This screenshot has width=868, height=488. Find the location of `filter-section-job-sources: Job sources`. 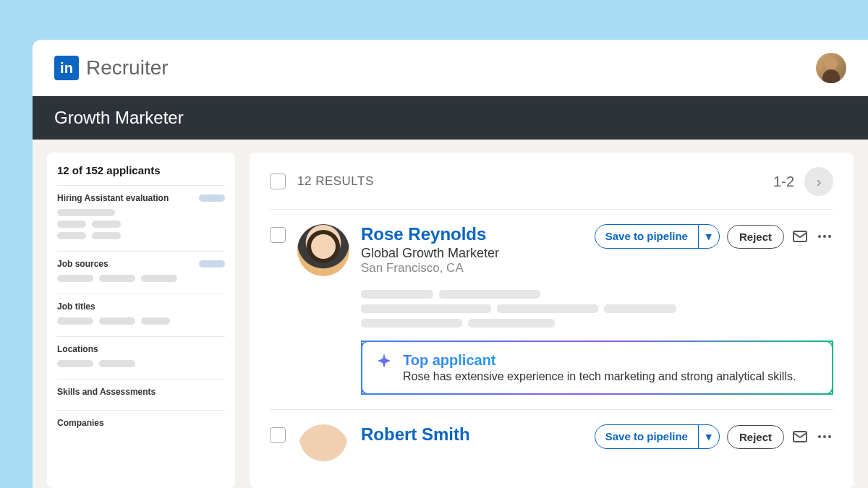

filter-section-job-sources: Job sources is located at coordinates (141, 272).